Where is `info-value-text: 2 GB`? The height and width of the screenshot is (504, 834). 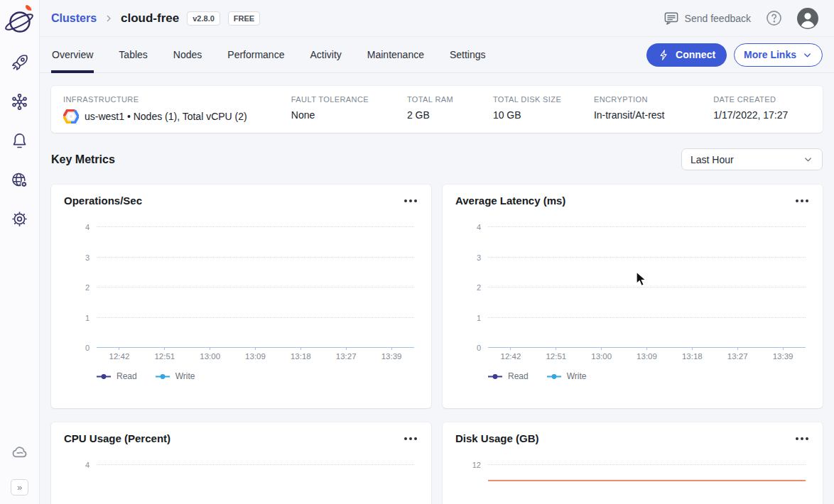 info-value-text: 2 GB is located at coordinates (418, 115).